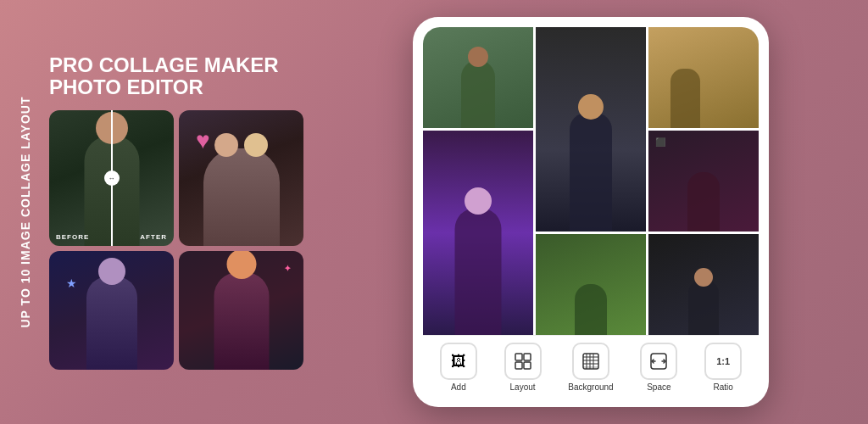  Describe the element at coordinates (523, 361) in the screenshot. I see `layout-icon` at that location.